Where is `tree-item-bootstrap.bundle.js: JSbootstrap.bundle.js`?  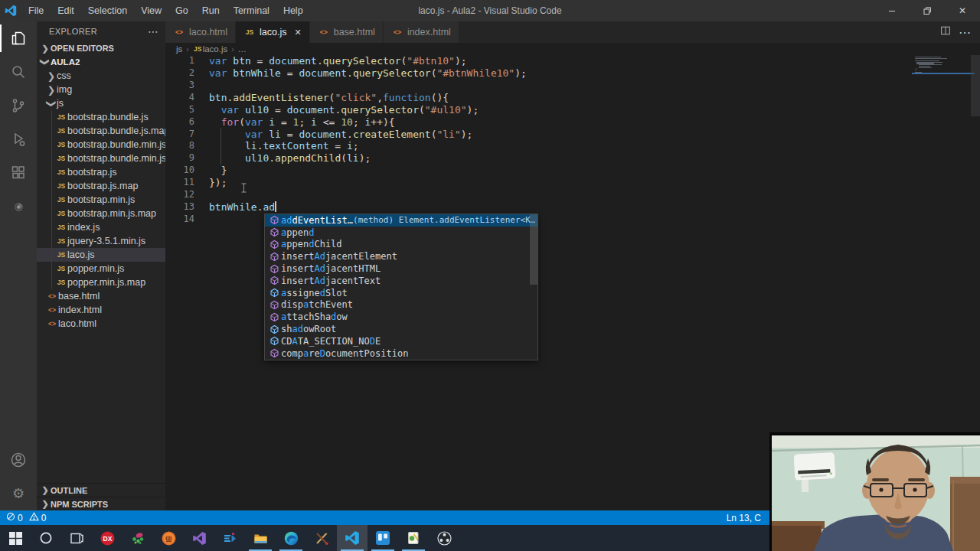
tree-item-bootstrap.bundle.js: JSbootstrap.bundle.js is located at coordinates (101, 117).